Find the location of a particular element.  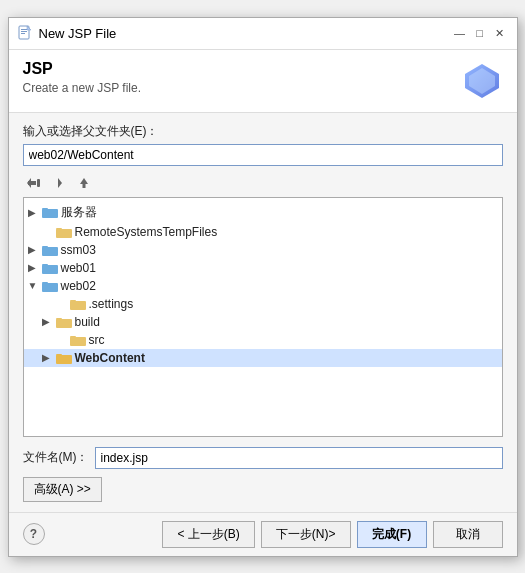

tree-item-label: web02 is located at coordinates (78, 286).